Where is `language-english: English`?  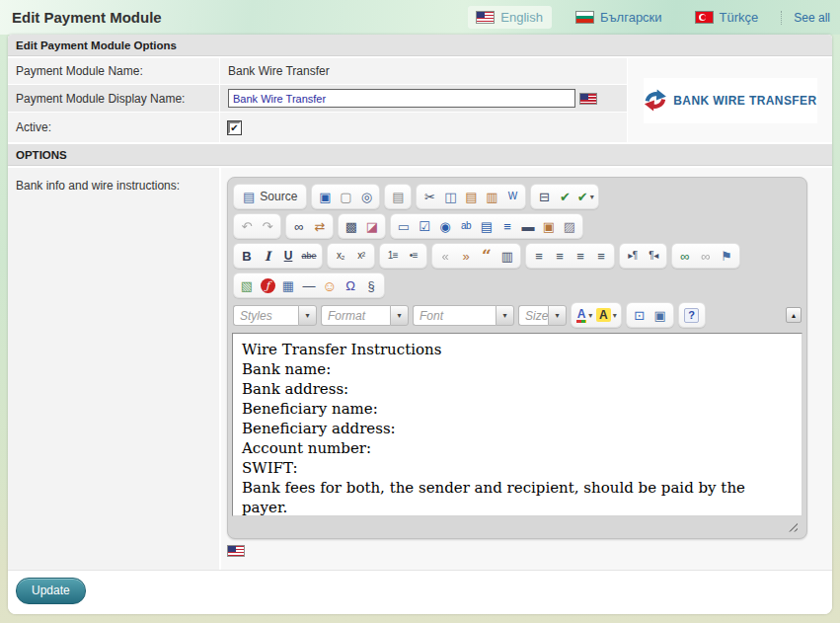 language-english: English is located at coordinates (509, 18).